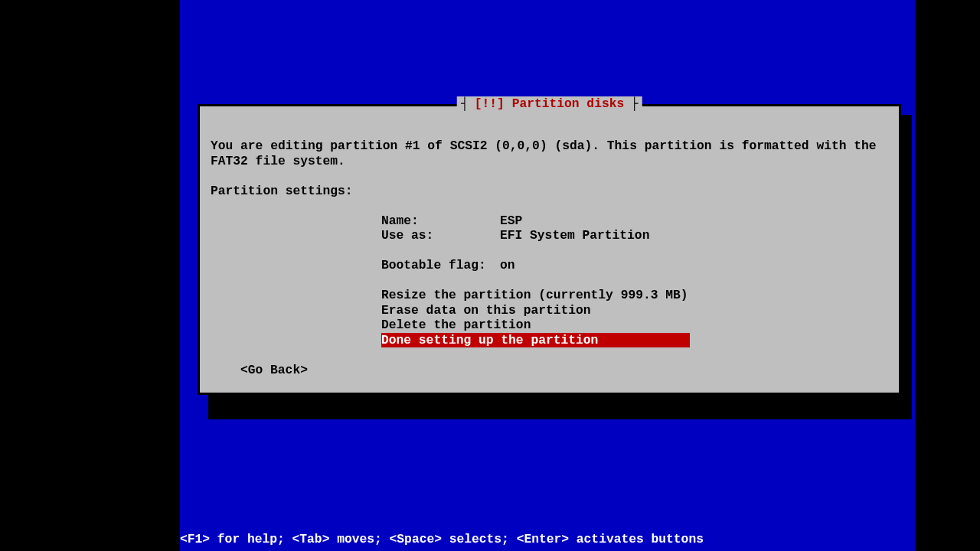  I want to click on setting-bootable-value: on, so click(508, 266).